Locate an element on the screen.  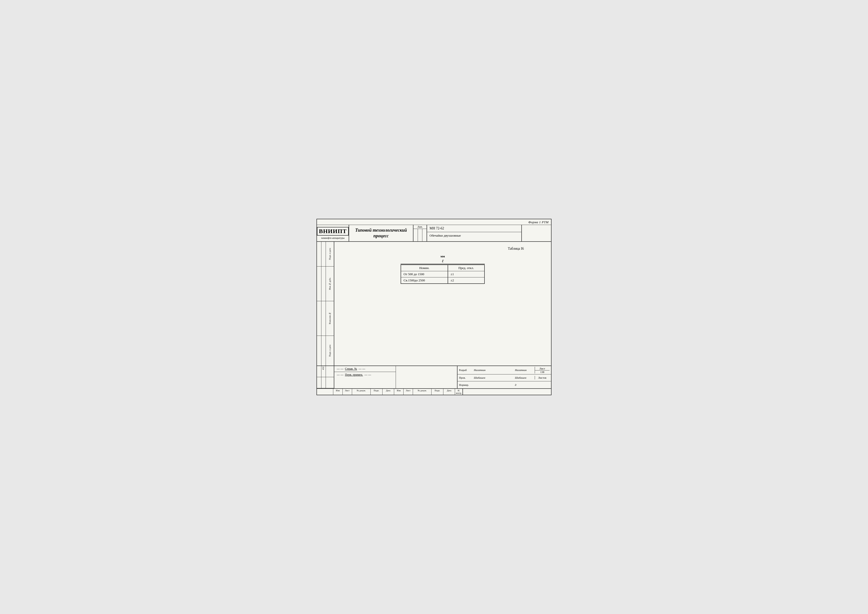
sidebar-section-4: Подп. и дата is located at coordinates (325, 351).